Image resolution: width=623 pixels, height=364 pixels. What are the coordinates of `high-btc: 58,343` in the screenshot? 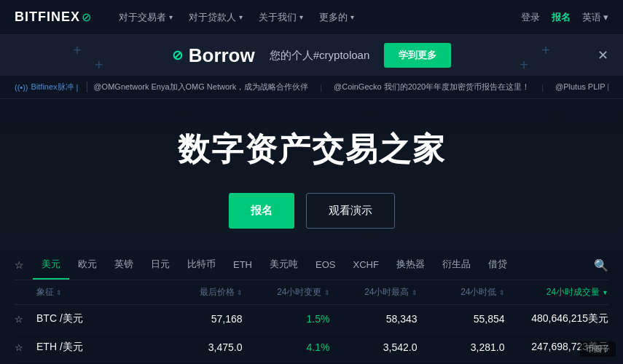 It's located at (374, 319).